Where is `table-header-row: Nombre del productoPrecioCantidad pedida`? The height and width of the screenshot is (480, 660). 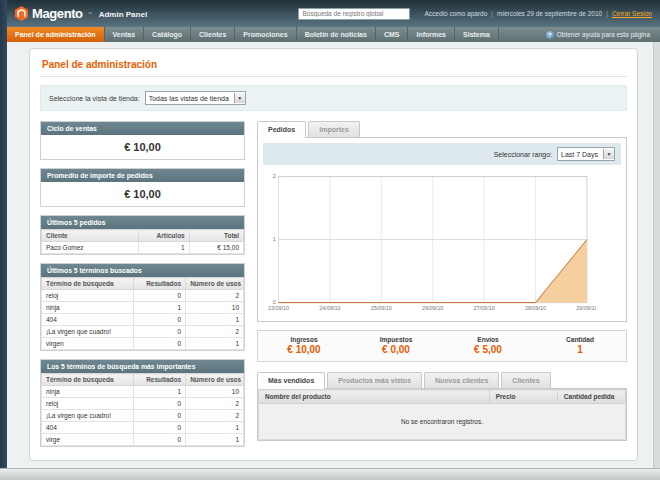 table-header-row: Nombre del productoPrecioCantidad pedida is located at coordinates (442, 397).